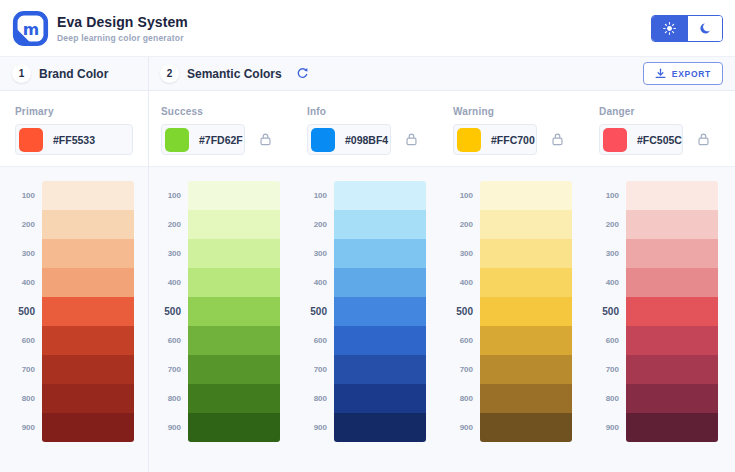 Image resolution: width=735 pixels, height=472 pixels. What do you see at coordinates (658, 340) in the screenshot?
I see `danger-scale-row-600: 600` at bounding box center [658, 340].